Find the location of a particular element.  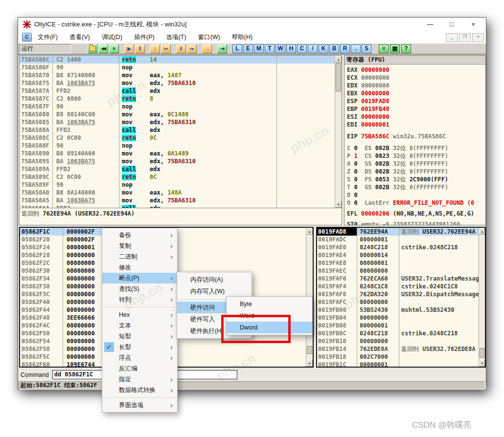

context-menu-item-复制: 复制› is located at coordinates (140, 246).